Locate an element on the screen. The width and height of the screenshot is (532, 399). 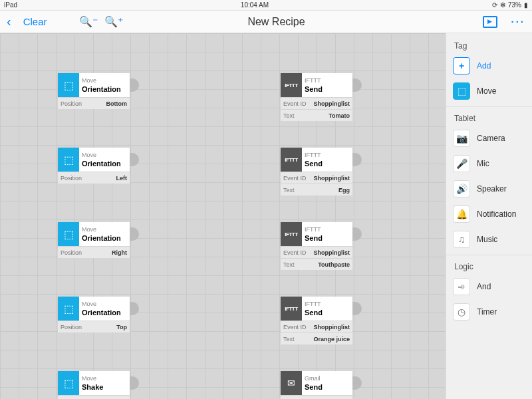
block-header: ⬚ Move Shake is located at coordinates (94, 383).